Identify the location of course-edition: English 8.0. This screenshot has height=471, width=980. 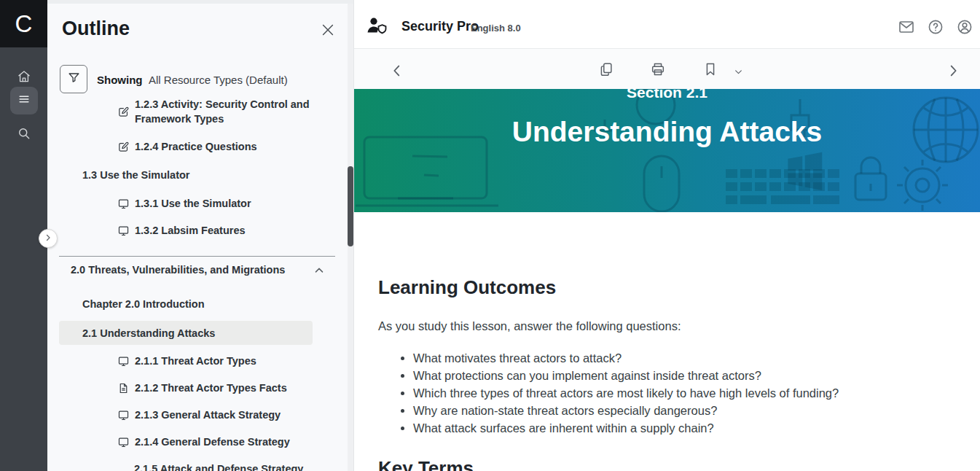
(495, 28).